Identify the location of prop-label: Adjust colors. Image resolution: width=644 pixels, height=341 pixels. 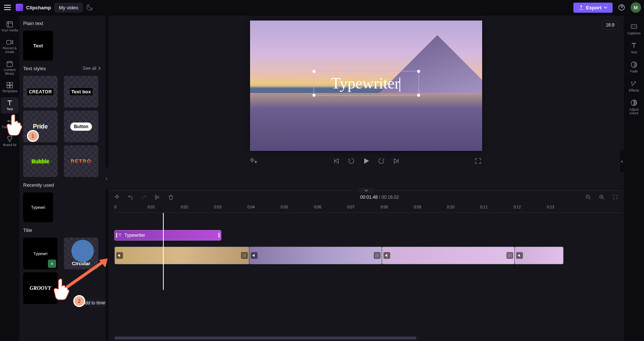
(634, 111).